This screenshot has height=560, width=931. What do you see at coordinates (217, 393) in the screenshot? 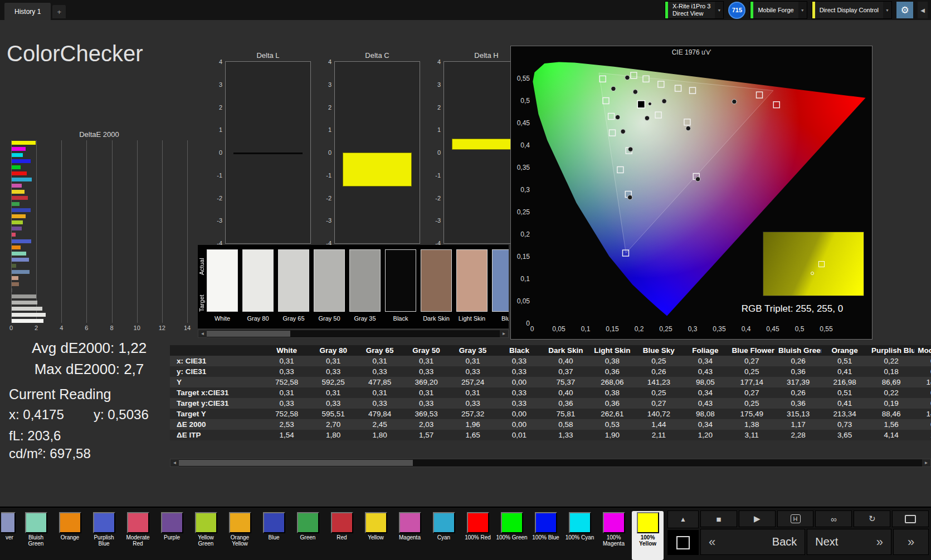
I see `table-row-label: Target x:CIE31` at bounding box center [217, 393].